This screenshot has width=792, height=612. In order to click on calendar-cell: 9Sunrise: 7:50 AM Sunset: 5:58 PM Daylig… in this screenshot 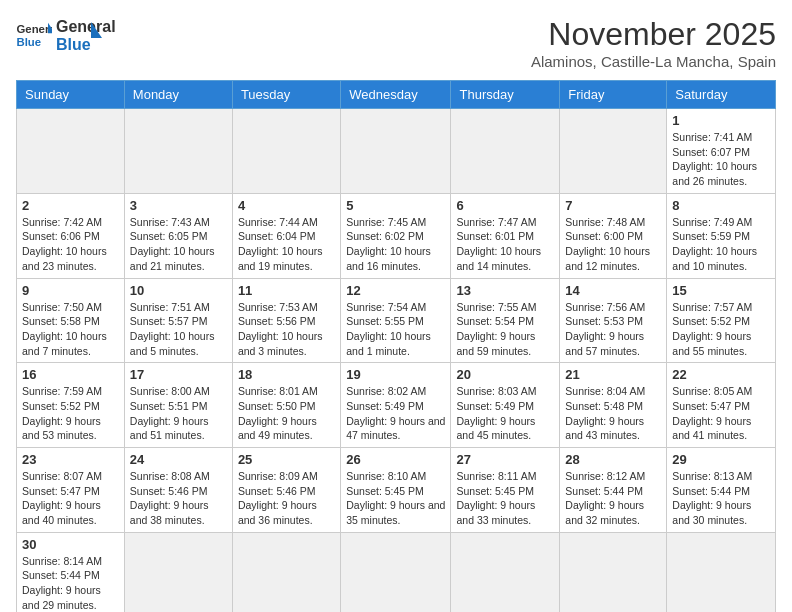, I will do `click(71, 320)`.